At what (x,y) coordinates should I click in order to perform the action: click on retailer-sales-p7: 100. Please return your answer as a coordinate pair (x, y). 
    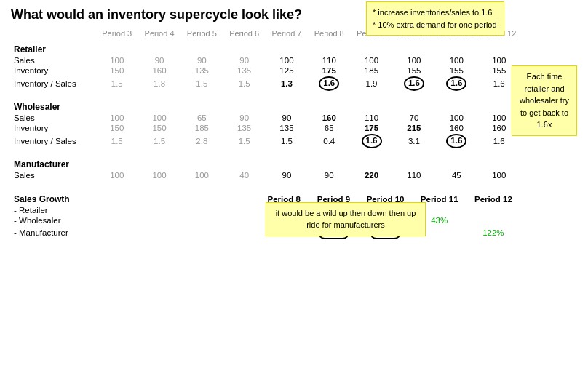
    Looking at the image, I should click on (287, 60).